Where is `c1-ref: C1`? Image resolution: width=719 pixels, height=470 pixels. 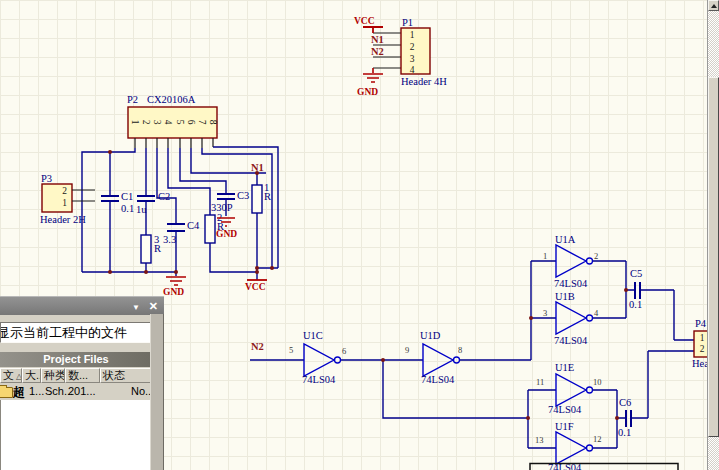 c1-ref: C1 is located at coordinates (127, 196).